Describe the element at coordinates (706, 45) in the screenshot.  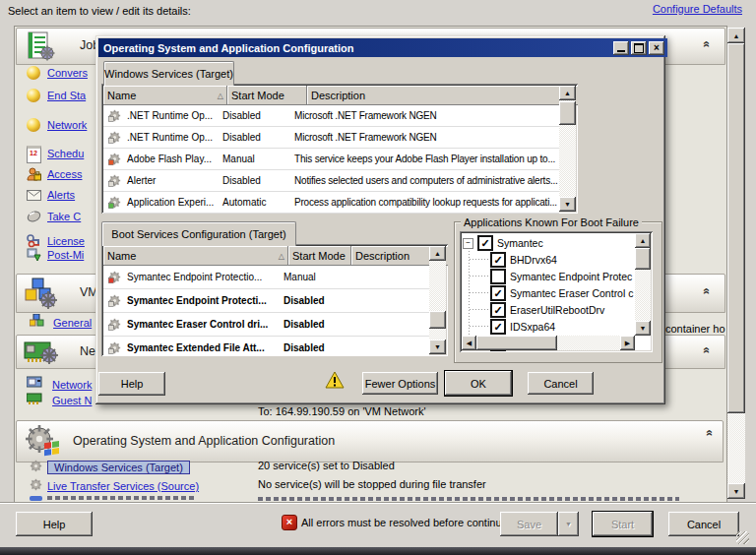
I see `collapse-job-section-icon: »` at that location.